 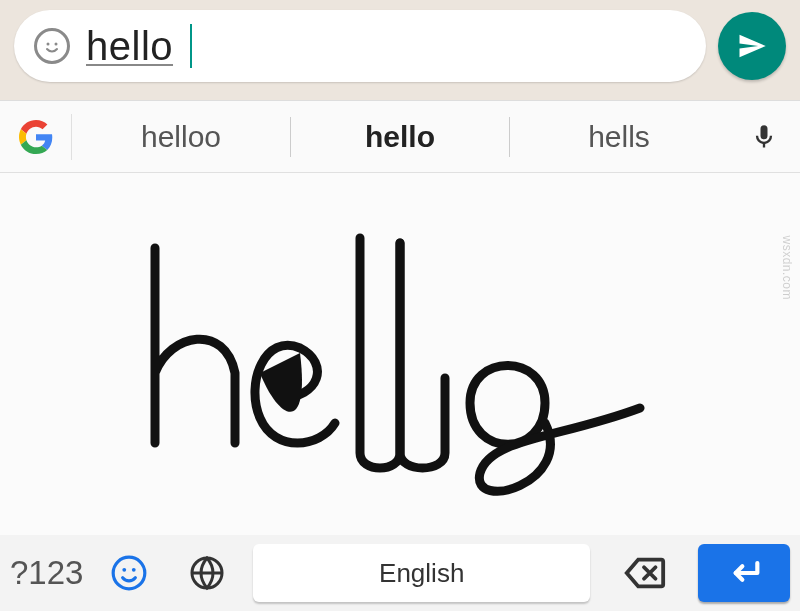 I want to click on space-key: English, so click(x=422, y=573).